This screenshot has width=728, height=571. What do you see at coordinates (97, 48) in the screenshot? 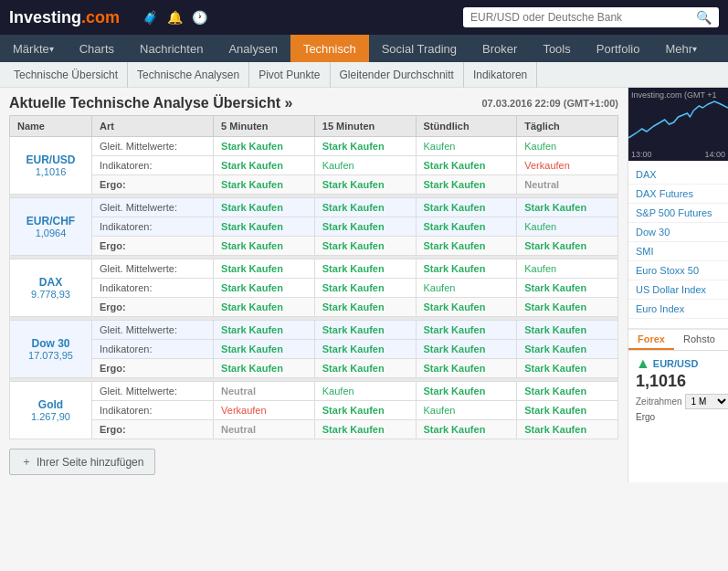
I see `nav-item-charts: Charts` at bounding box center [97, 48].